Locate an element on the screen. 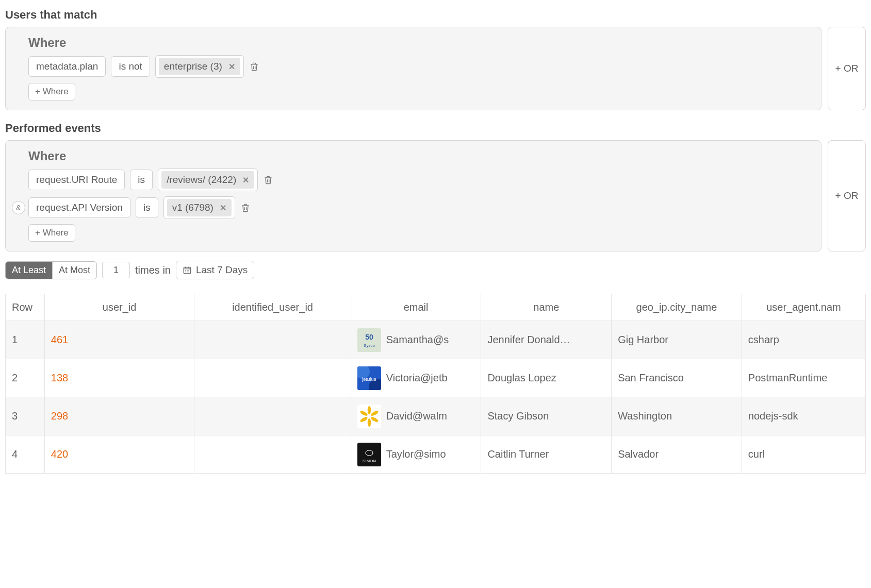 Image resolution: width=871 pixels, height=588 pixels. col-header-name: name is located at coordinates (547, 308).